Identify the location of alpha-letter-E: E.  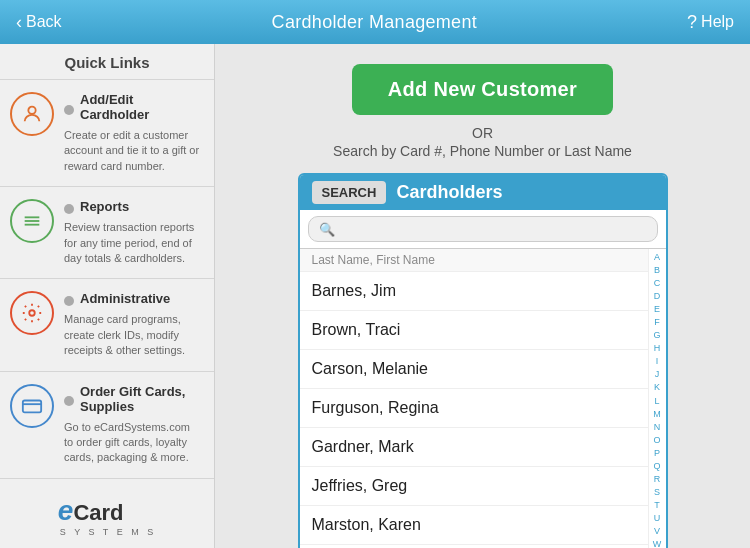
(657, 310).